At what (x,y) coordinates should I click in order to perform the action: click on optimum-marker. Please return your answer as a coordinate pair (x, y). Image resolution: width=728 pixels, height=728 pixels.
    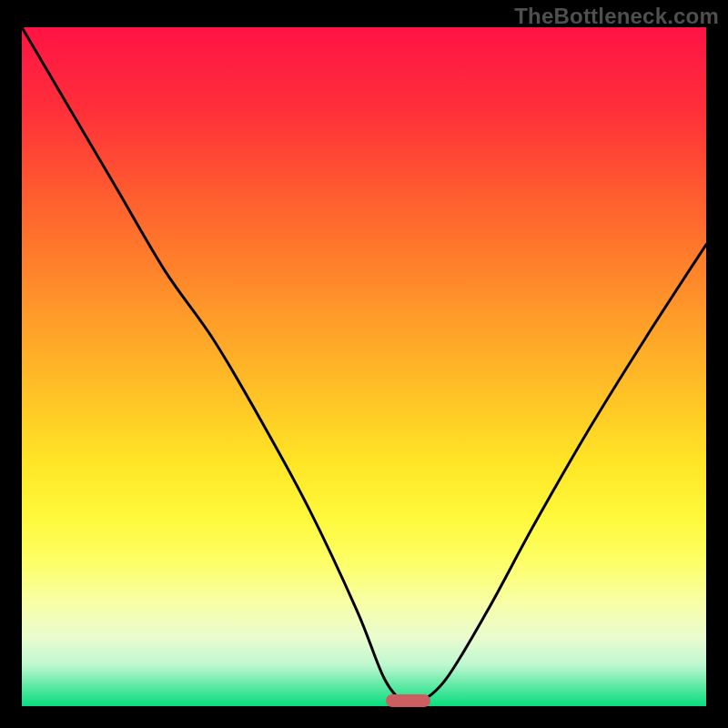
    Looking at the image, I should click on (408, 701).